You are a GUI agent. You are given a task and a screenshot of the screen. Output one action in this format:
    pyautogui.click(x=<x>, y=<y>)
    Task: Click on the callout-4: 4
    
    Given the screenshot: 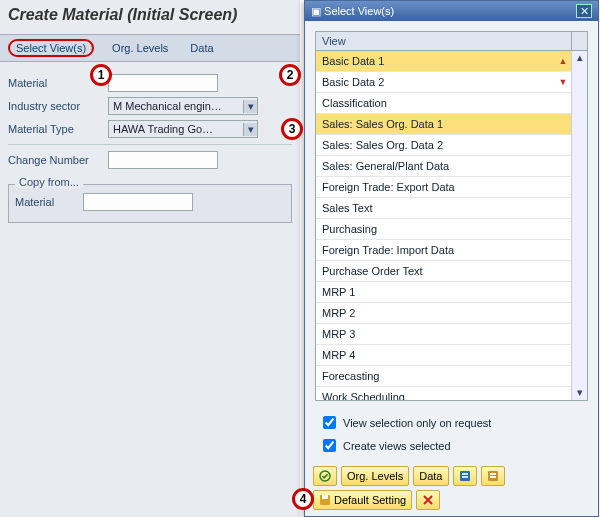 What is the action you would take?
    pyautogui.click(x=303, y=499)
    